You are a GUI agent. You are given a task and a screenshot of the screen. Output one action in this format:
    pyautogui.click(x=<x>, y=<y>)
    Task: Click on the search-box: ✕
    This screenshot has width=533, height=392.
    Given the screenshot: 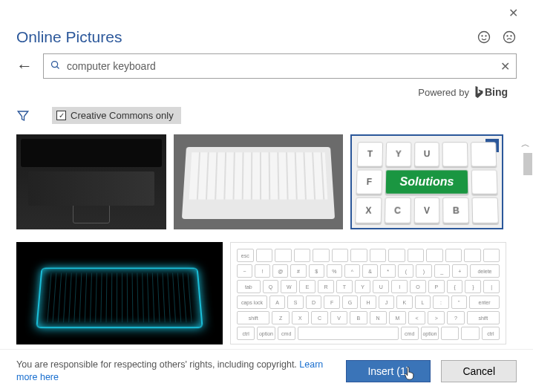 What is the action you would take?
    pyautogui.click(x=280, y=66)
    